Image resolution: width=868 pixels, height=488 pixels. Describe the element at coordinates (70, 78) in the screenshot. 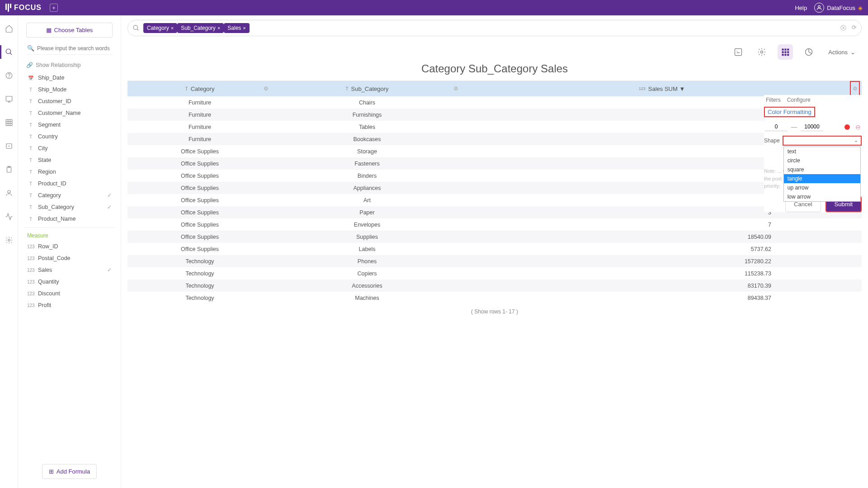

I see `field-item: 📅Ship_Date` at that location.